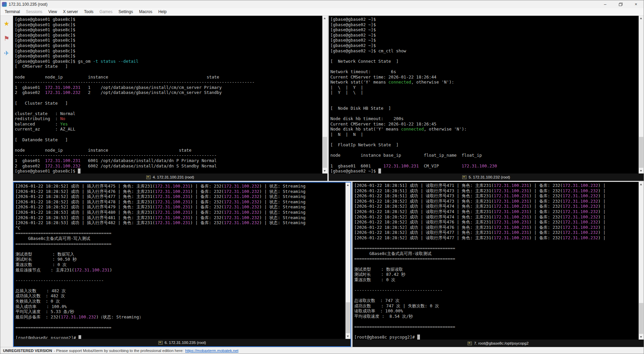 The height and width of the screenshot is (354, 644). I want to click on menu-terminal: Terminal, so click(12, 12).